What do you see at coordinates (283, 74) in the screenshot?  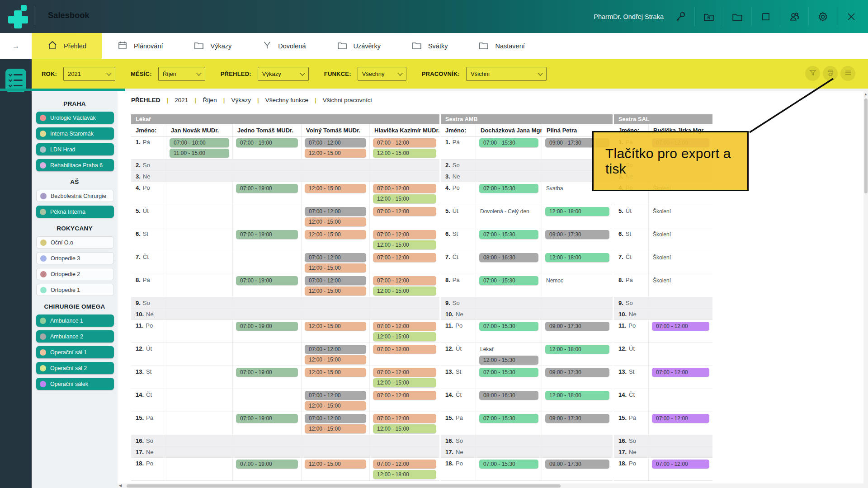 I see `filter-select-přehled: Výkazy` at bounding box center [283, 74].